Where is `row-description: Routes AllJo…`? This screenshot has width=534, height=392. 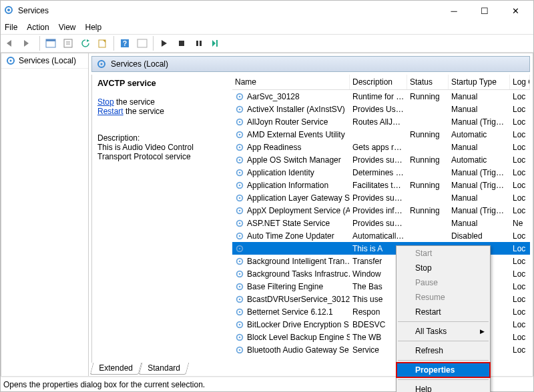 row-description: Routes AllJo… is located at coordinates (378, 122).